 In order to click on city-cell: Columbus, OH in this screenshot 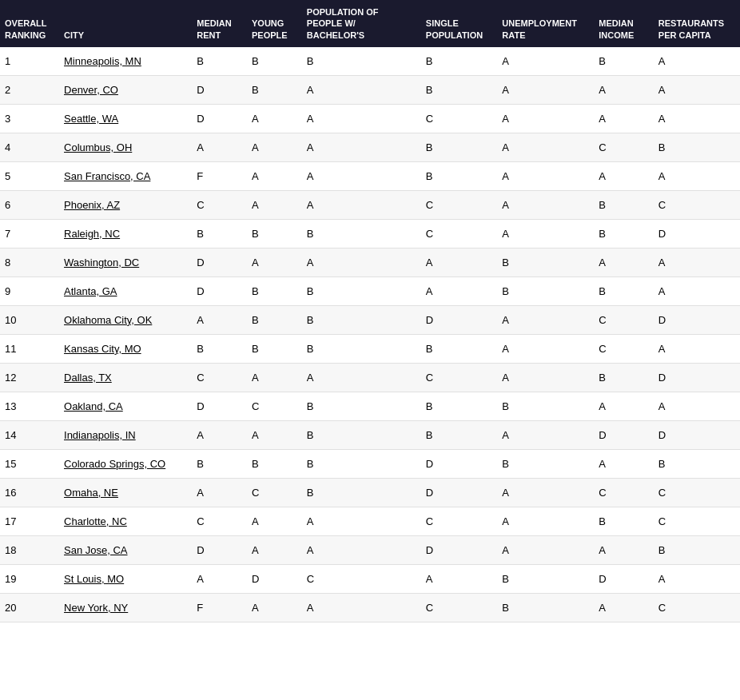, I will do `click(125, 147)`.